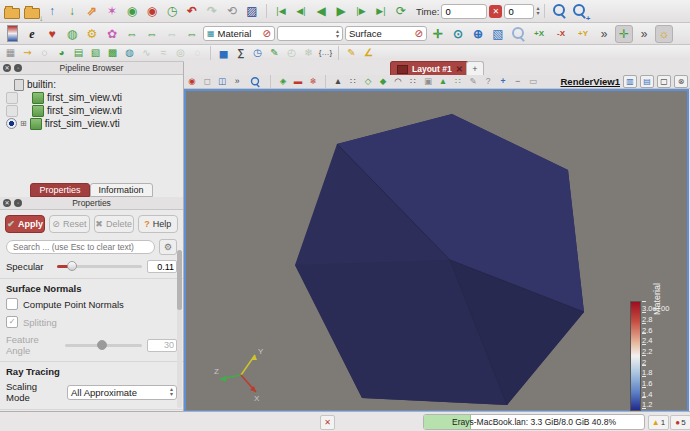 This screenshot has width=690, height=431. I want to click on reset-camera-button: ✛, so click(438, 34).